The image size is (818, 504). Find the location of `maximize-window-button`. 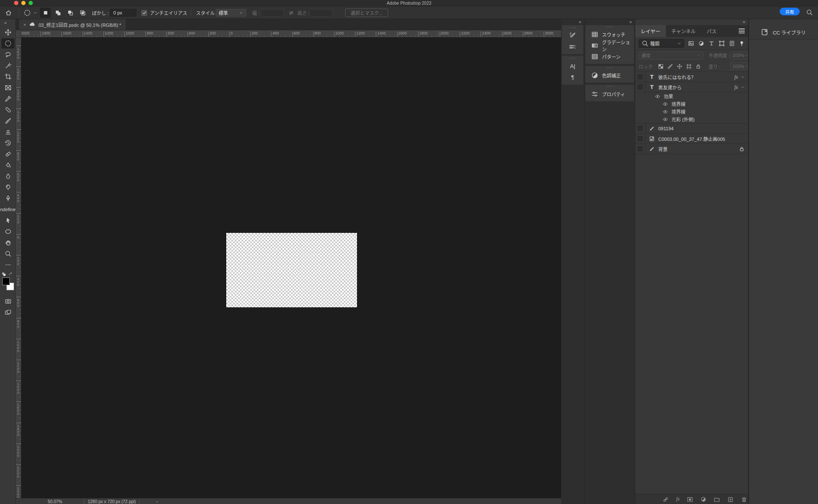

maximize-window-button is located at coordinates (31, 3).